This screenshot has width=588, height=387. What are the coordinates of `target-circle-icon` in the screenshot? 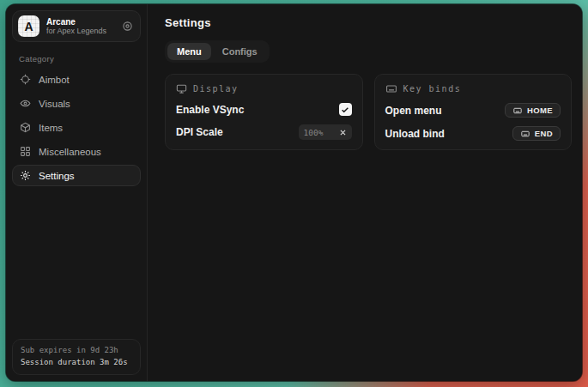 It's located at (127, 26).